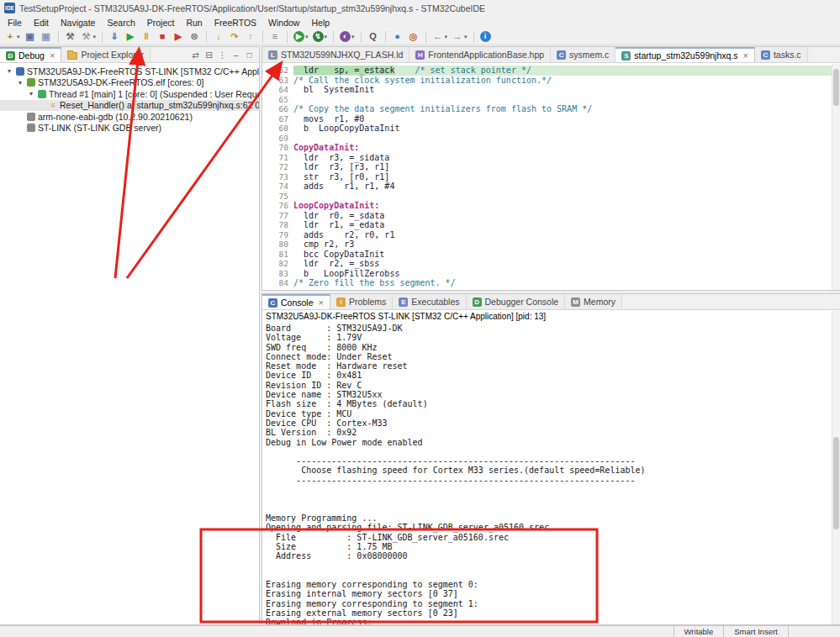 This screenshot has width=840, height=637. I want to click on toolbar-step-into-button: ↓, so click(219, 37).